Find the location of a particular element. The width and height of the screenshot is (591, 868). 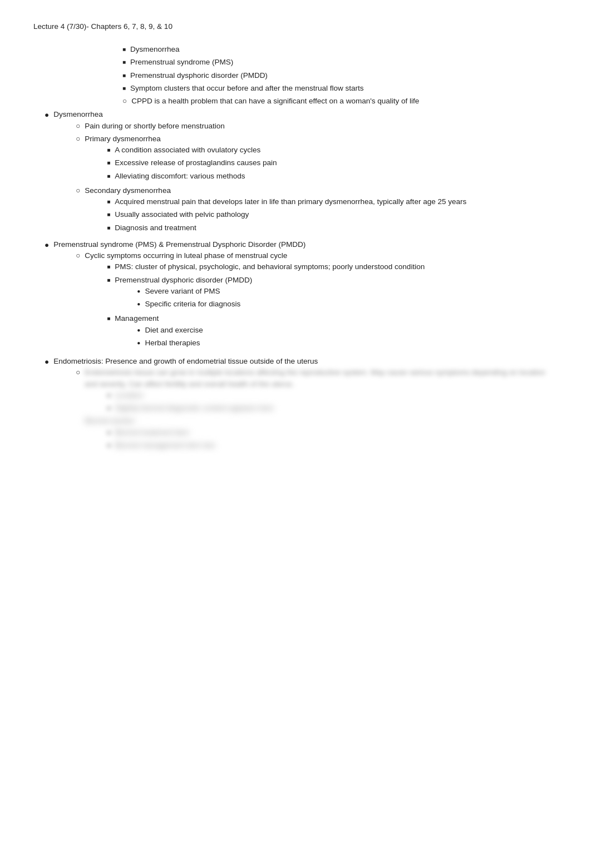

primary-dysmenorrhea-item: Primary dysmenorrhea A condition associa… is located at coordinates (317, 158).